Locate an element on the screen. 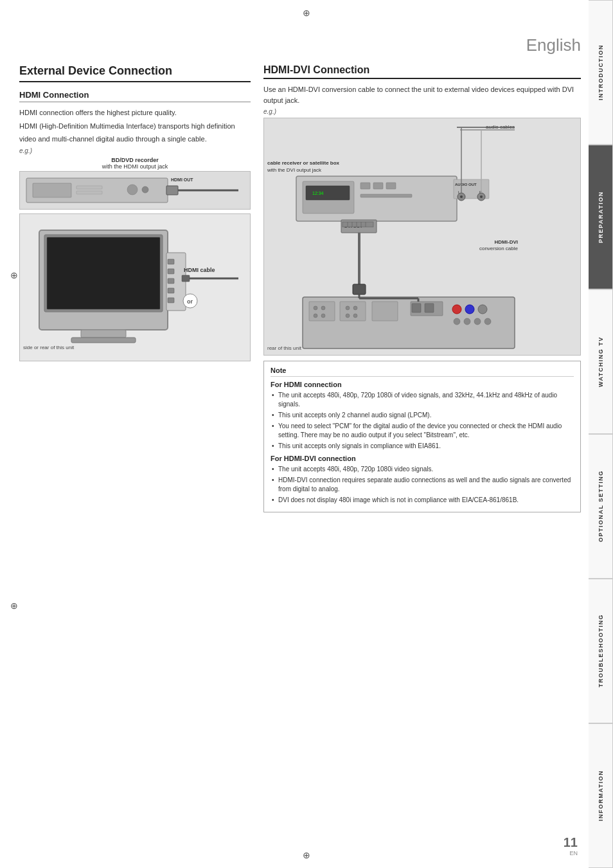 This screenshot has width=613, height=868. svg-text: HDMI-DVI is located at coordinates (506, 242).